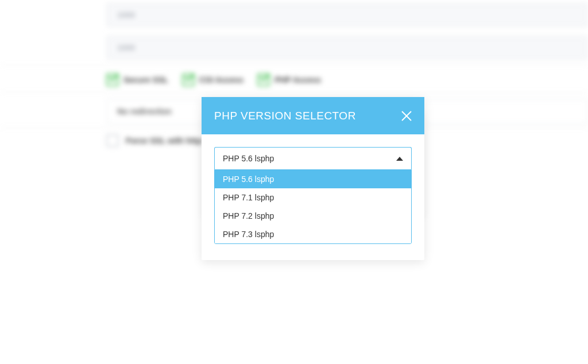 This screenshot has width=588, height=364. Describe the element at coordinates (297, 80) in the screenshot. I see `php-access-label: PHP Access` at that location.